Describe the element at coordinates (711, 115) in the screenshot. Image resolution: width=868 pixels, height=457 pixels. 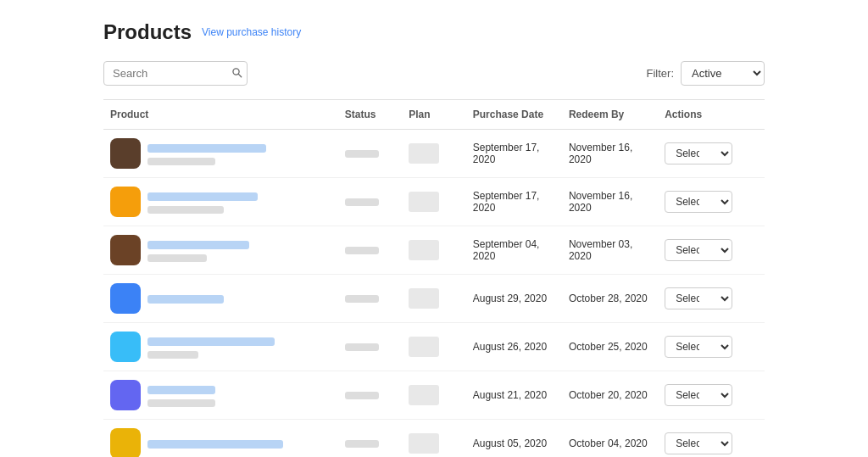
I see `col-header-actions: Actions` at that location.